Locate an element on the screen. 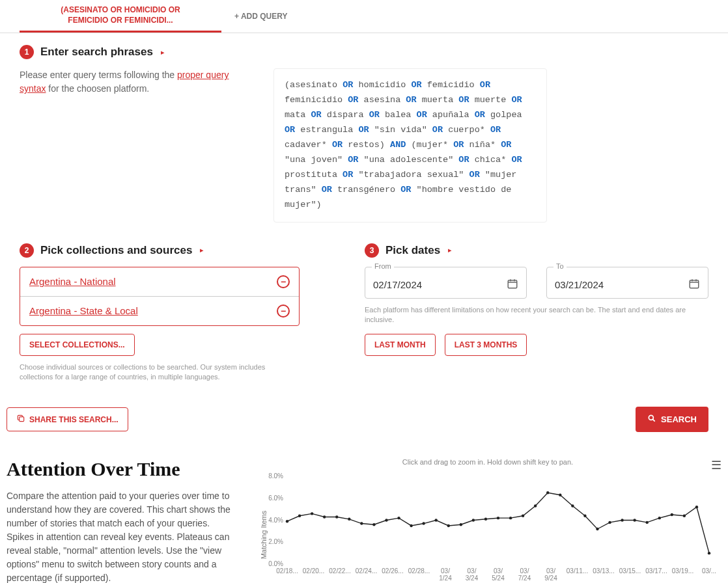  collection-item: Argentina - State & Local− is located at coordinates (160, 311).